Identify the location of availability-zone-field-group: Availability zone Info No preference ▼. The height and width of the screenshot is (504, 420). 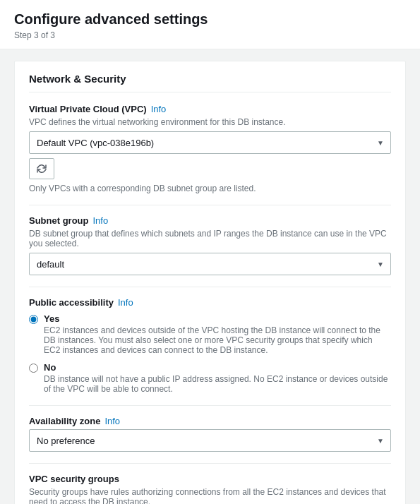
(210, 433).